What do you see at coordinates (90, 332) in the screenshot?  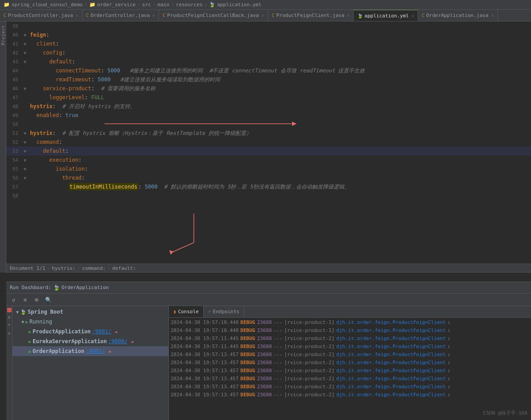 I see `tree-product-app: ▶ ProductApplication :9001/ ◄` at bounding box center [90, 332].